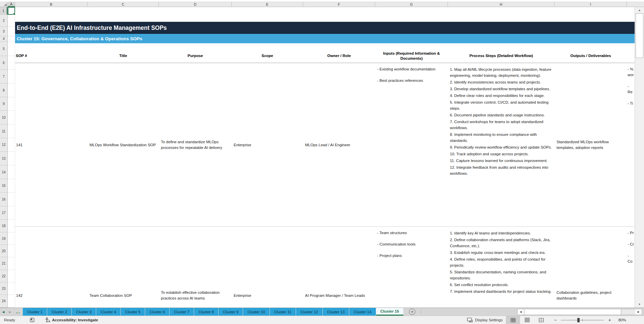 Image resolution: width=644 pixels, height=324 pixels. I want to click on header-cell-title: Title, so click(123, 56).